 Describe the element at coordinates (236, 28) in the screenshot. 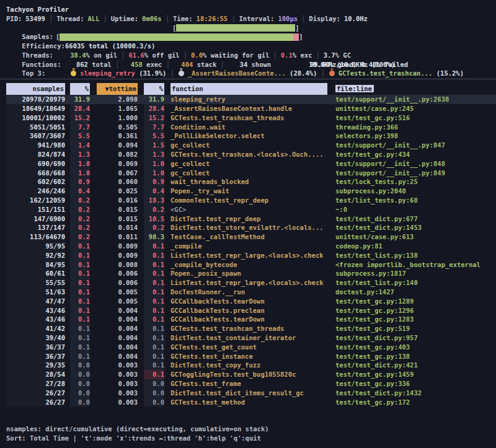

I see `samples-bar-fill` at that location.